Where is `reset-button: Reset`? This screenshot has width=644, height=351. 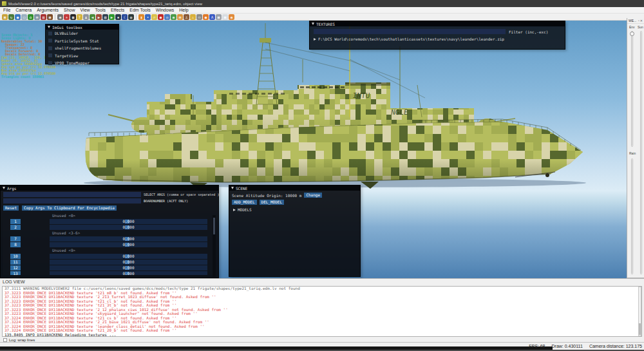 reset-button: Reset is located at coordinates (11, 208).